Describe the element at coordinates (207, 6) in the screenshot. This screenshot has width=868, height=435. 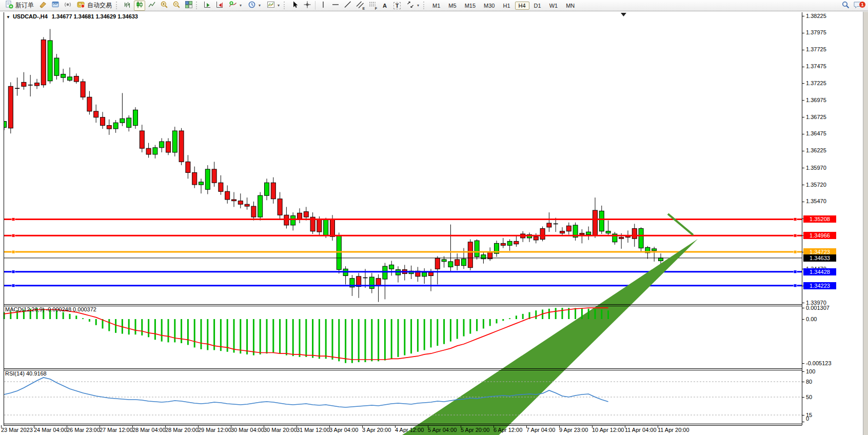
I see `auto-scroll-button` at that location.